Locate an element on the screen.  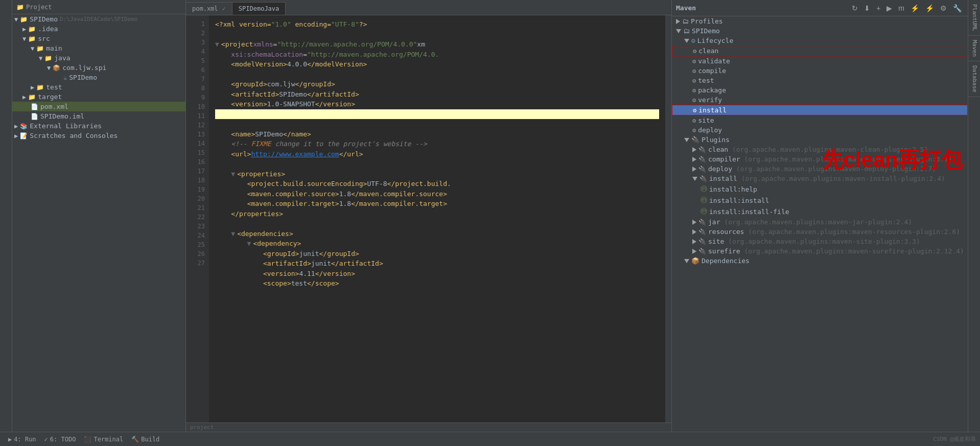
right-tab-plantuml: PlantUML is located at coordinates (974, 18).